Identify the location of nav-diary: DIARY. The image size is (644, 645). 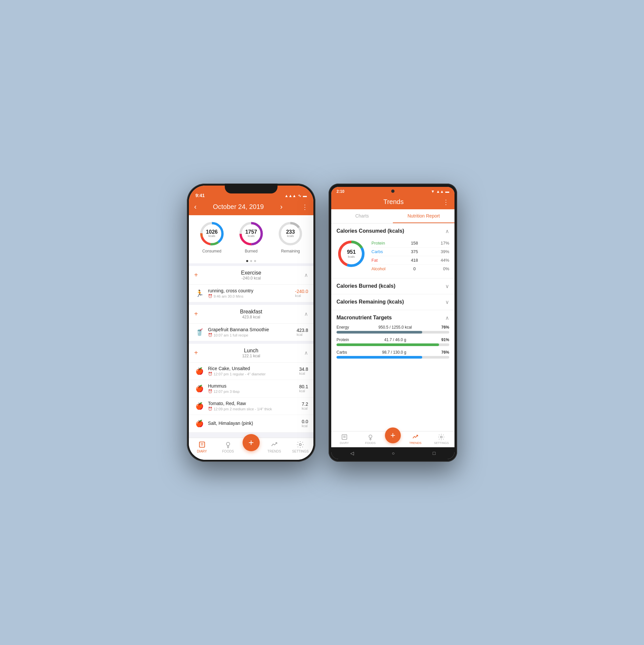
(202, 447).